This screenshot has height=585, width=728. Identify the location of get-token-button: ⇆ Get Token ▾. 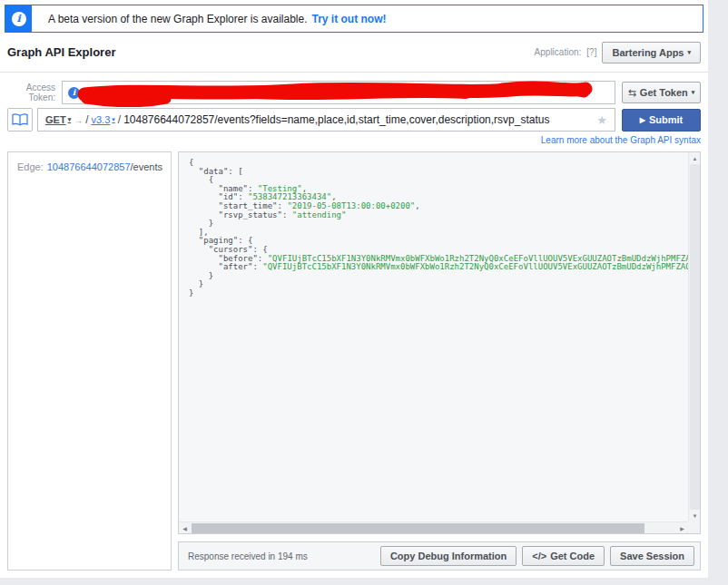
(661, 93).